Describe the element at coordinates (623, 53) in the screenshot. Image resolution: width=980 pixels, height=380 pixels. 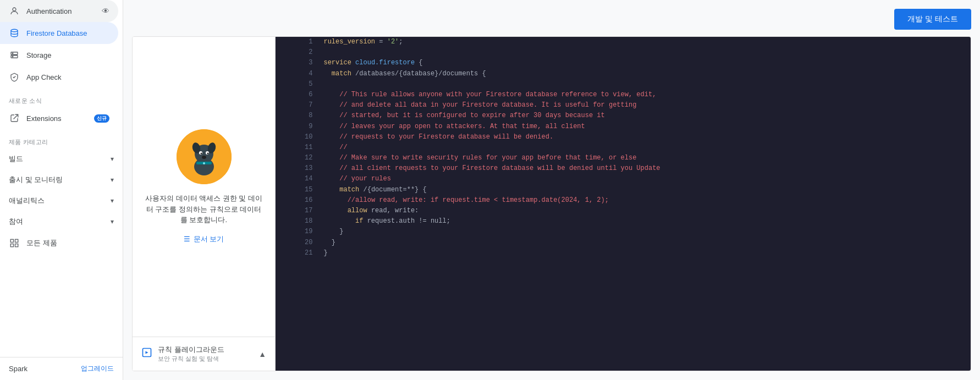
I see `table-row: 2` at that location.